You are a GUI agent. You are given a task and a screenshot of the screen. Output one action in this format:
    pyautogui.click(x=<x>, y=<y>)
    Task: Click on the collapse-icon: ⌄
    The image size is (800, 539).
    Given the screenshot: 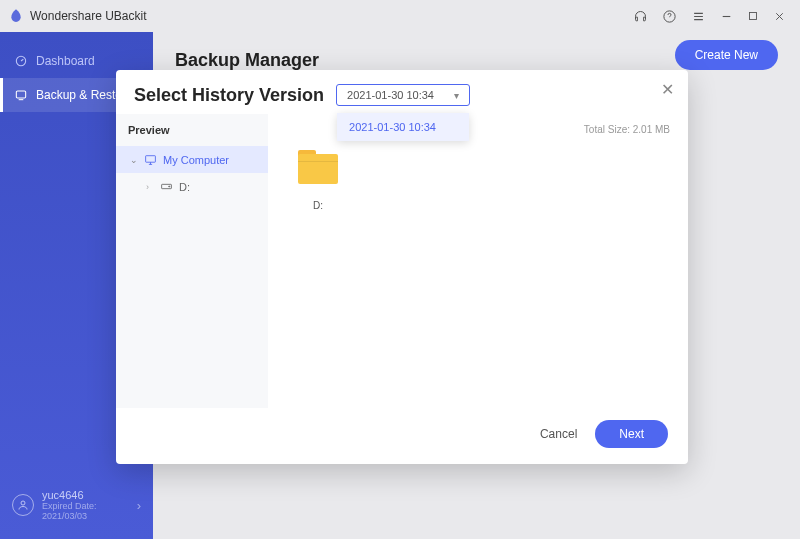 What is the action you would take?
    pyautogui.click(x=134, y=160)
    